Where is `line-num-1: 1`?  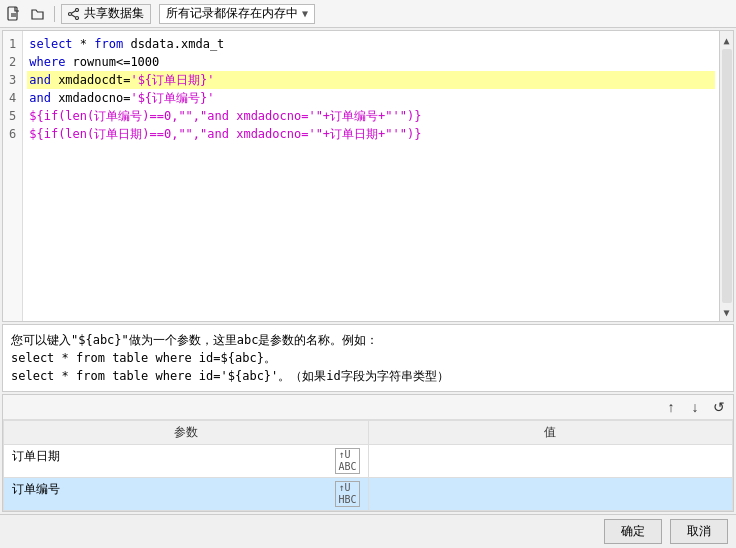 line-num-1: 1 is located at coordinates (12, 44).